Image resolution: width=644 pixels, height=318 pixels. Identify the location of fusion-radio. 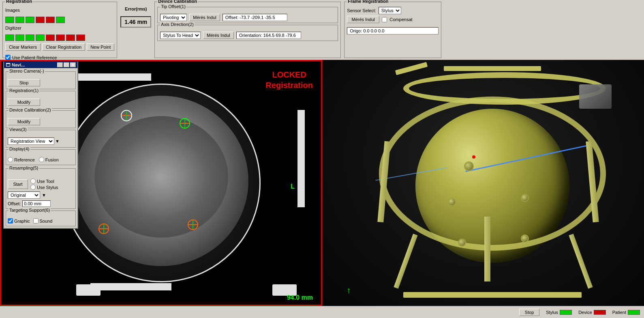
(41, 160).